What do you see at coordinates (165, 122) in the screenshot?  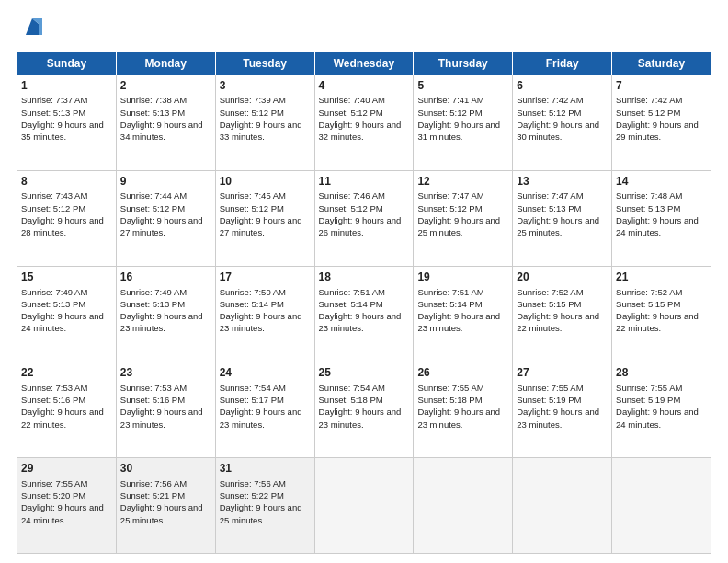 I see `calendar-cell: 2Sunrise: 7:38 AMSunset: 5:13 PMDaylight…` at bounding box center [165, 122].